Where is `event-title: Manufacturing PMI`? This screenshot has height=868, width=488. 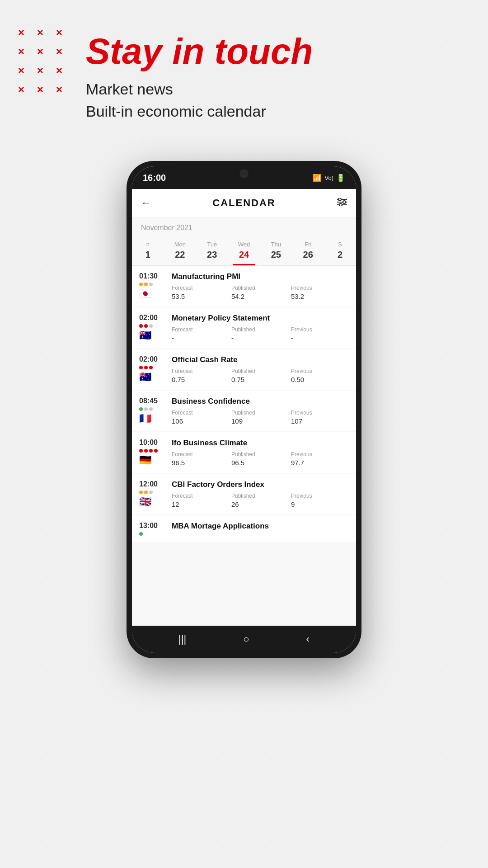 event-title: Manufacturing PMI is located at coordinates (260, 277).